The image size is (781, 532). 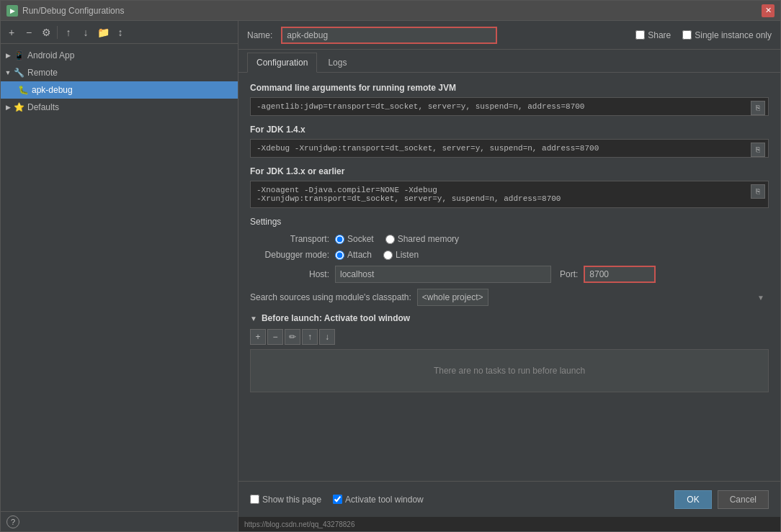 What do you see at coordinates (509, 524) in the screenshot?
I see `url-bar: https://blog.csdn.net/qq_43278826` at bounding box center [509, 524].